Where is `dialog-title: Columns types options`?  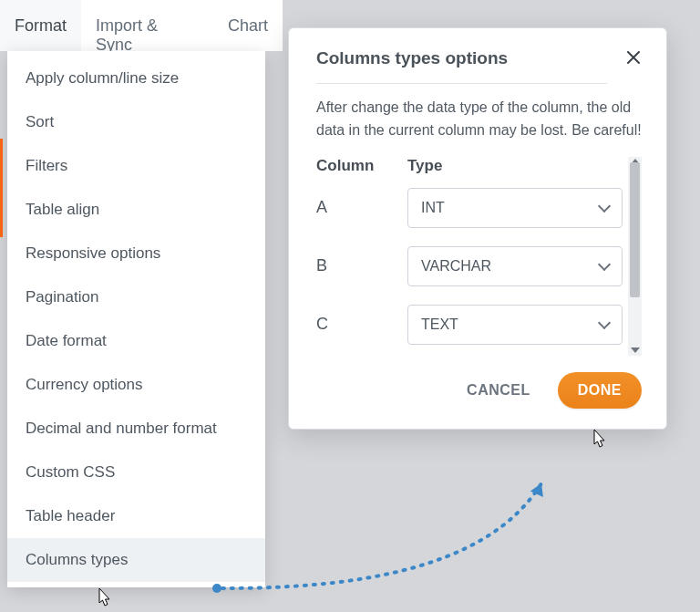
dialog-title: Columns types options is located at coordinates (461, 66).